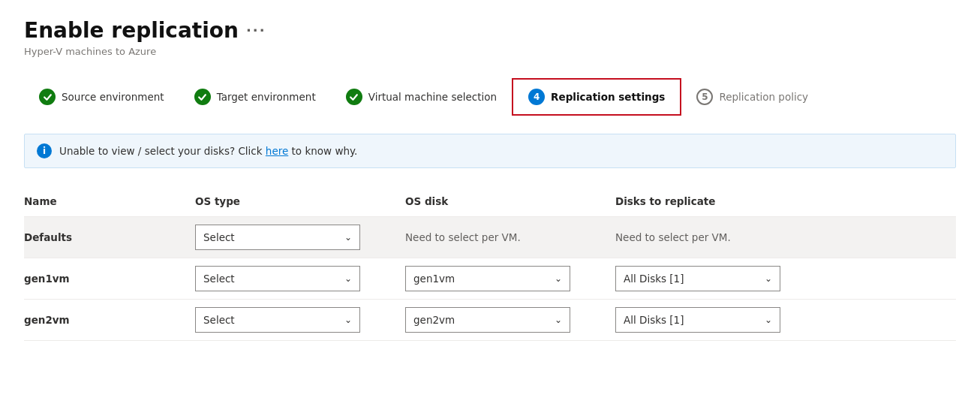 Image resolution: width=980 pixels, height=404 pixels. What do you see at coordinates (537, 97) in the screenshot?
I see `step-number-replication-settings: 4` at bounding box center [537, 97].